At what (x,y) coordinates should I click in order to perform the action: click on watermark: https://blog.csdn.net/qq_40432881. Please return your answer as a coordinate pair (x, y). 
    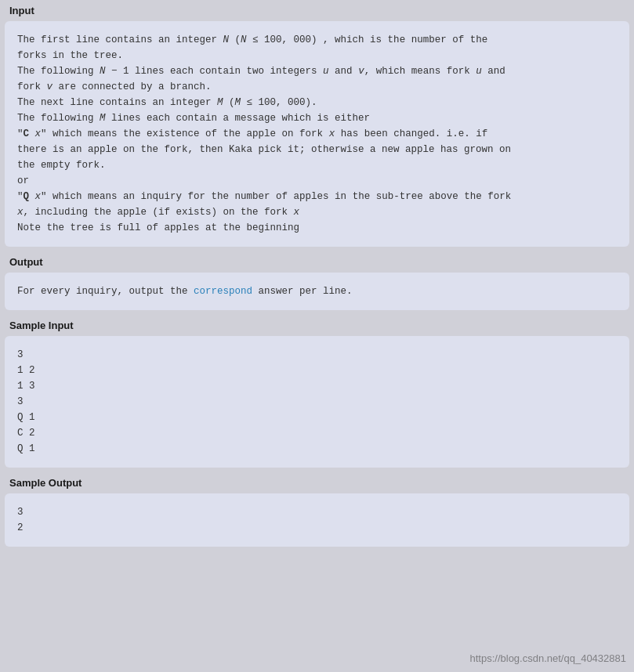
    Looking at the image, I should click on (549, 658).